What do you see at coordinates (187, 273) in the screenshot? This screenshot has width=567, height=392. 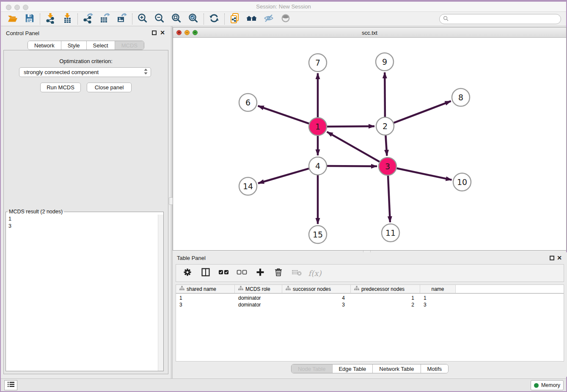 I see `gear-icon` at bounding box center [187, 273].